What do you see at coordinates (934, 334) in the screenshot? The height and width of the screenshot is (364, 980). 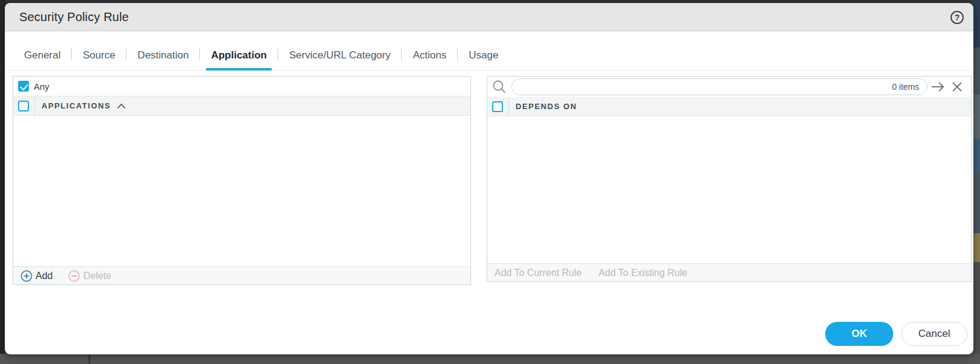 I see `cancel-button: Cancel` at bounding box center [934, 334].